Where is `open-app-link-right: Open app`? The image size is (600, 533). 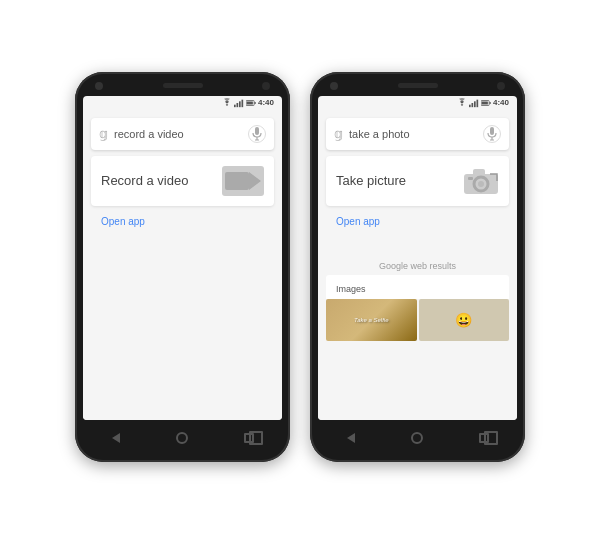 open-app-link-right: Open app is located at coordinates (418, 222).